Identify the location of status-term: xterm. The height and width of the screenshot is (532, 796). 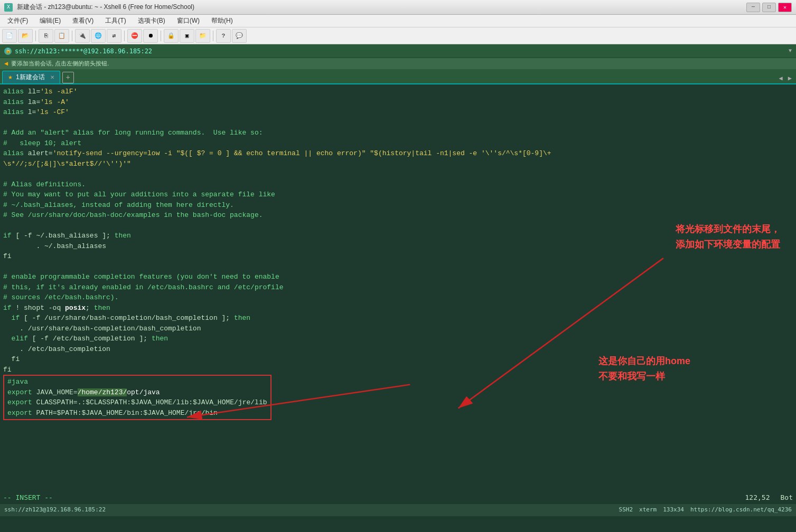
(648, 510).